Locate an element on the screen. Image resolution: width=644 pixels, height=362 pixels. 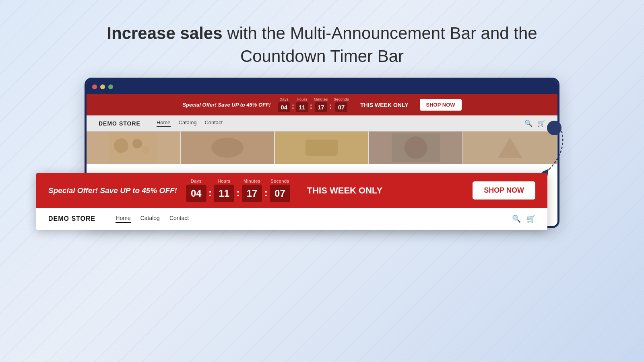
floating-countdown-seconds: Seconds 07 is located at coordinates (280, 191).